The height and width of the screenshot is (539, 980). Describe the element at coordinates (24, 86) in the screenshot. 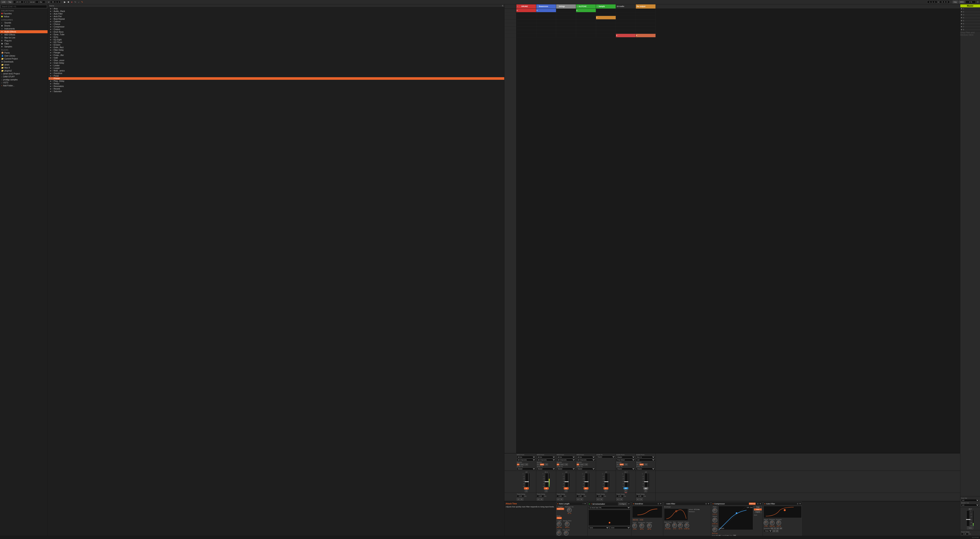

I see `sidebar-item-add-folder: + Add Folder...` at that location.